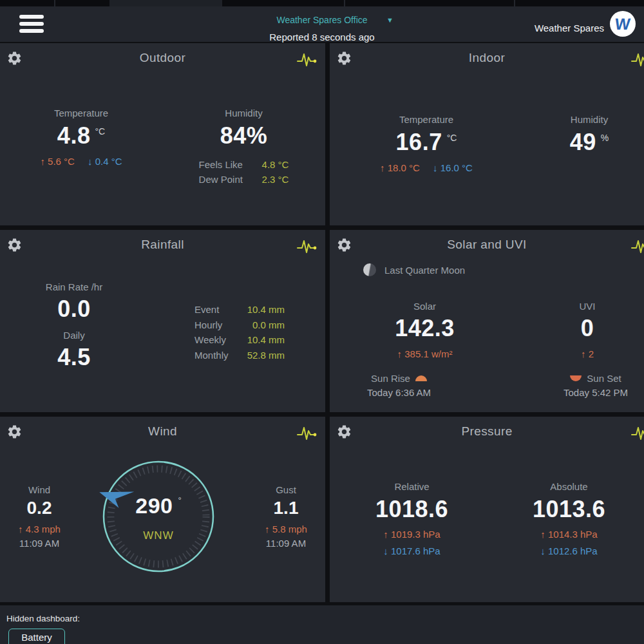  Describe the element at coordinates (569, 519) in the screenshot. I see `pressure-absolute-block: Absolute 1013.6 ↑ 1014.3 hPa ↓ 1012.6 hP…` at that location.